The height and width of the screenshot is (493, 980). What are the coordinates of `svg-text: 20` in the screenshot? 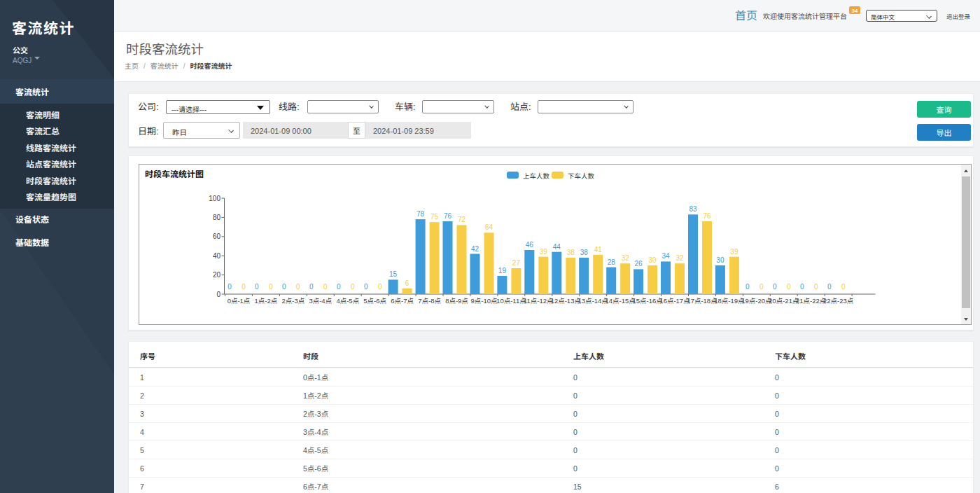 It's located at (217, 275).